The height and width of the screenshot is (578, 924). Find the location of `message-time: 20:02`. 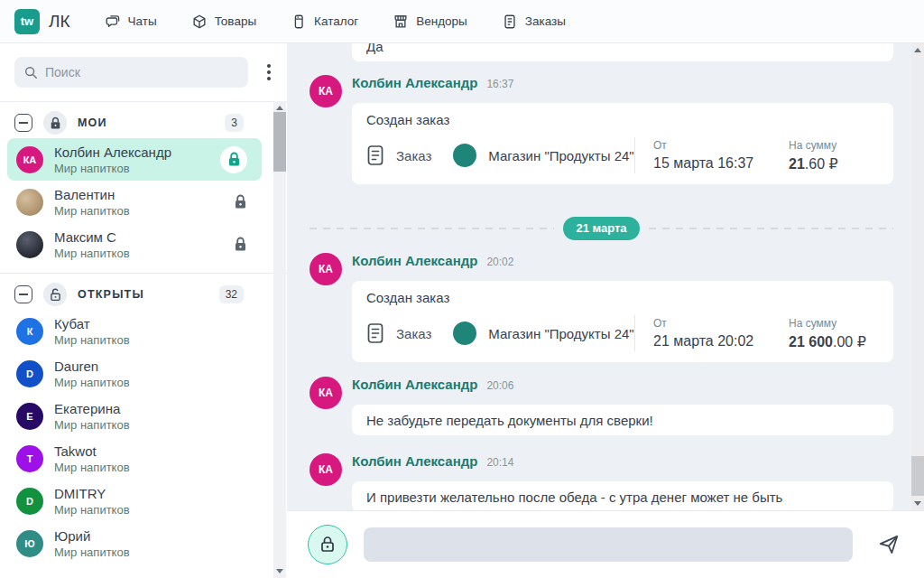

message-time: 20:02 is located at coordinates (500, 262).